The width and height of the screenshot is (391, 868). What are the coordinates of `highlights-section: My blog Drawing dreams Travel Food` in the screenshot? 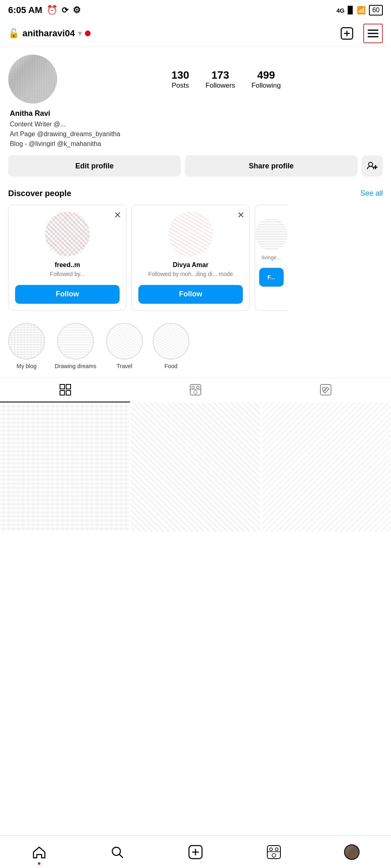 It's located at (196, 344).